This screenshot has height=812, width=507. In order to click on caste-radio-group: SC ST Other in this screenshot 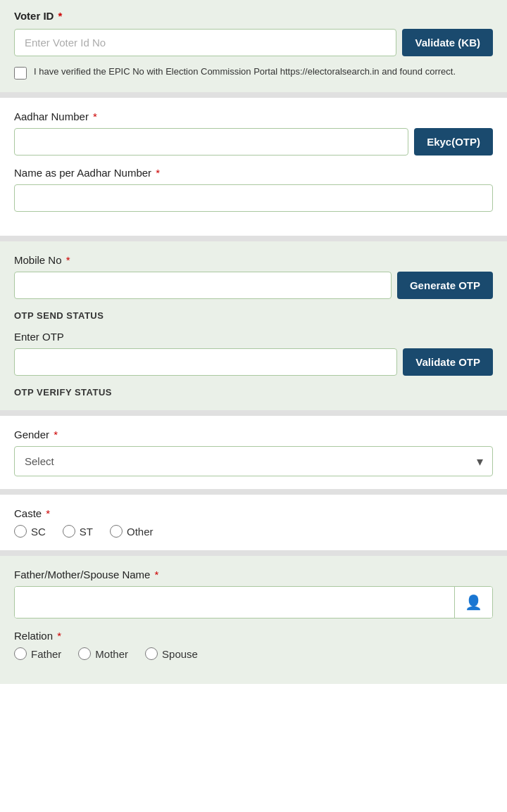, I will do `click(254, 531)`.